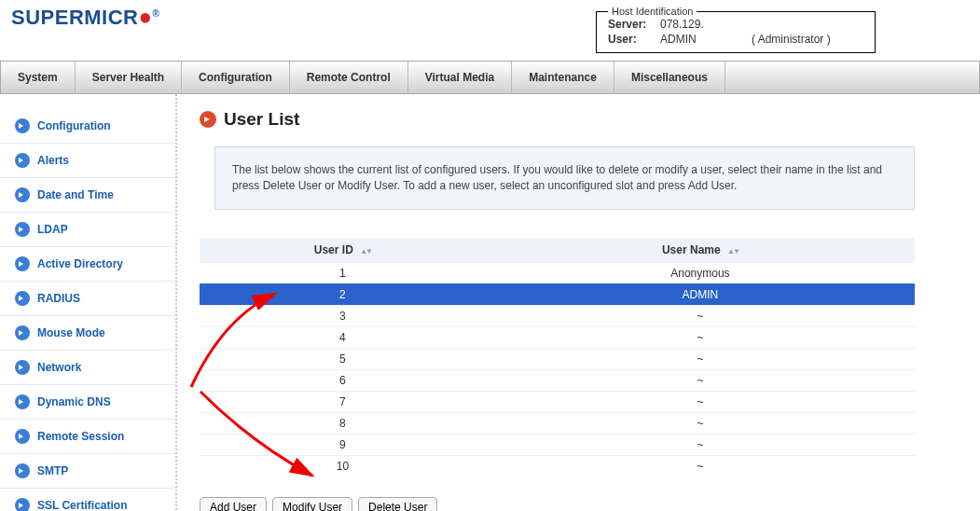 The width and height of the screenshot is (980, 511). What do you see at coordinates (343, 401) in the screenshot?
I see `cell-userid: 7` at bounding box center [343, 401].